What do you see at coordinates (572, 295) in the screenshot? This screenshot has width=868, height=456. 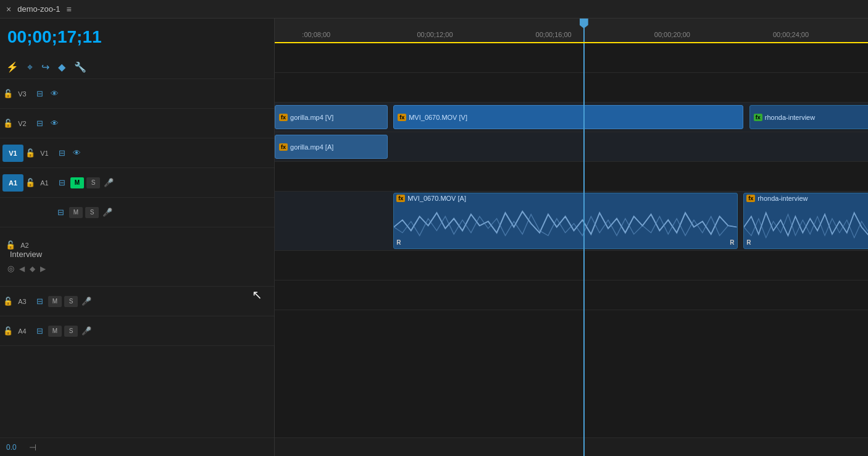 I see `tl-track-a4` at bounding box center [572, 295].